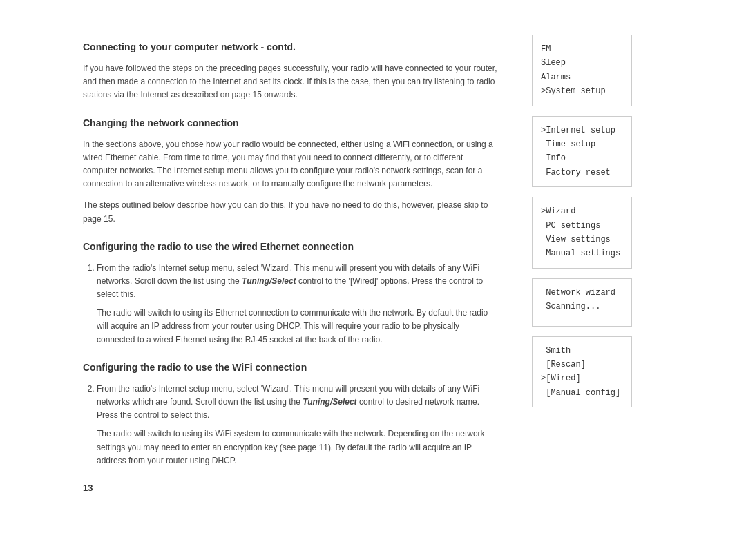 This screenshot has width=746, height=560. Describe the element at coordinates (290, 294) in the screenshot. I see `section-wired: Configuring the radio to use the wired E…` at that location.